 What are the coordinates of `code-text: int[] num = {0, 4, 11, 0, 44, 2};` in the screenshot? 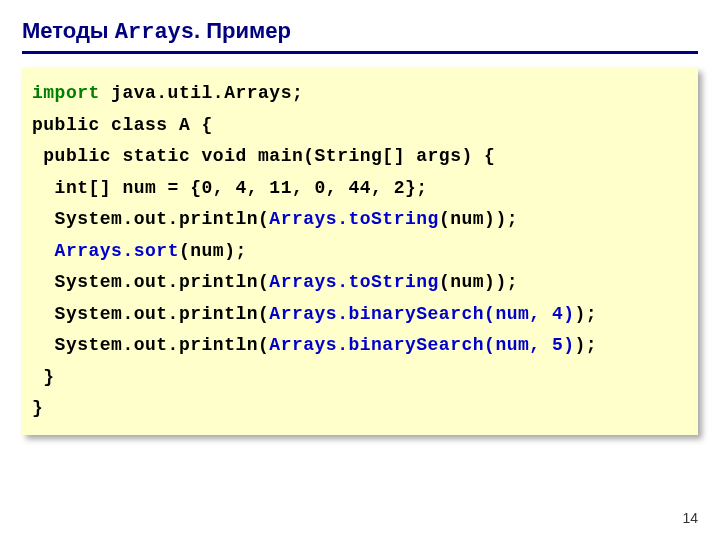 It's located at (230, 188).